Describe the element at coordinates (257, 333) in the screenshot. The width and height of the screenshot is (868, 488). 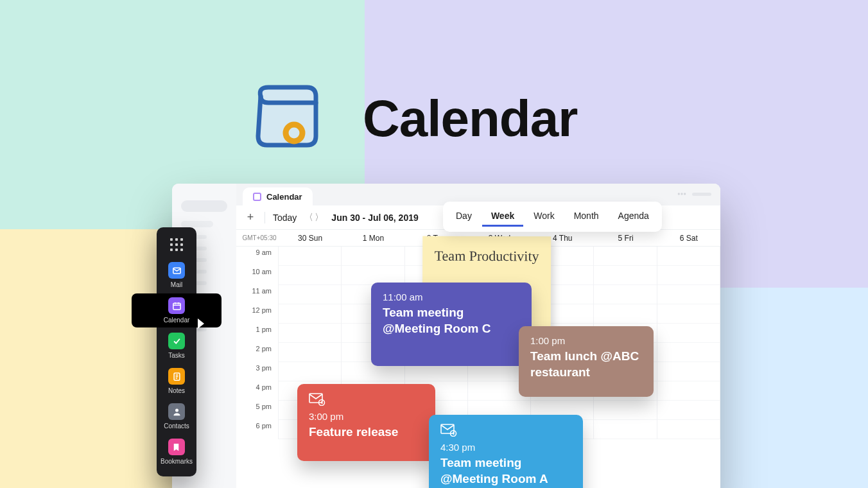
I see `hour-label: 1 pm` at that location.